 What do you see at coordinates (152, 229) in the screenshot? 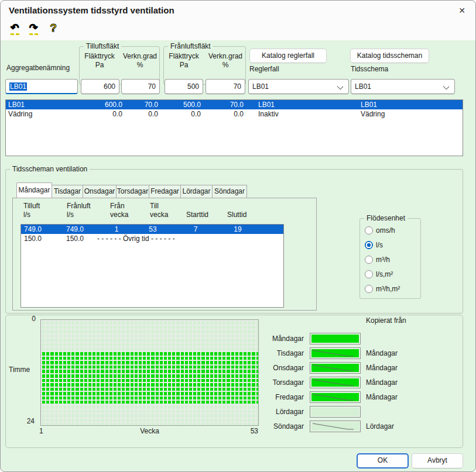
I see `schedule-row: 749.0 749.0 1 53 7 19` at bounding box center [152, 229].